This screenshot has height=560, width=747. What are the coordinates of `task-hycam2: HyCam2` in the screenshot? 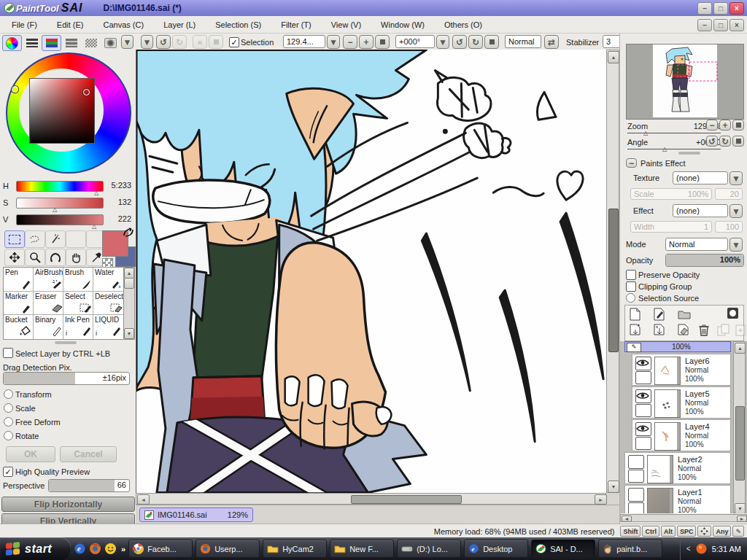 It's located at (295, 548).